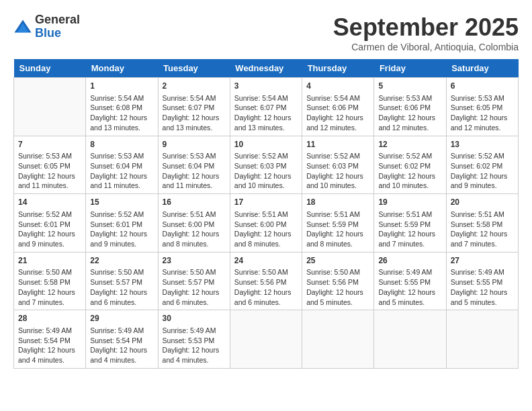  I want to click on day-info-line: Sunset: 6:07 PM, so click(266, 107).